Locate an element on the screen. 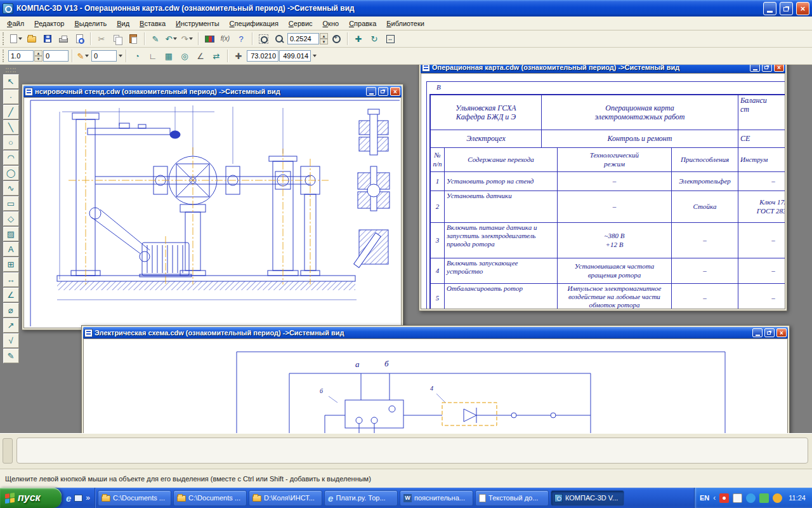  card-close-button: × is located at coordinates (779, 69).